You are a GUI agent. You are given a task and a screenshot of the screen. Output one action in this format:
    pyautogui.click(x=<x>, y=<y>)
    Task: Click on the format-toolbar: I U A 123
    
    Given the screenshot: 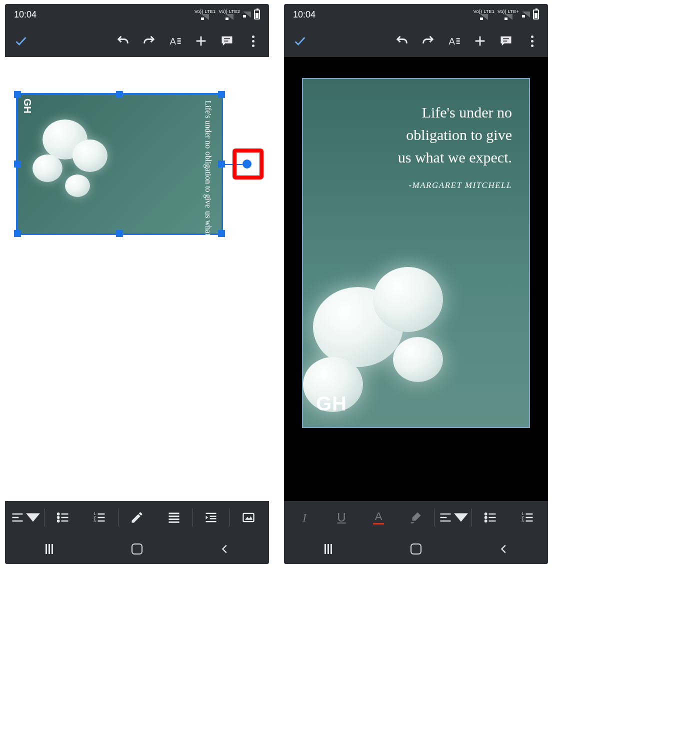 What is the action you would take?
    pyautogui.click(x=416, y=518)
    